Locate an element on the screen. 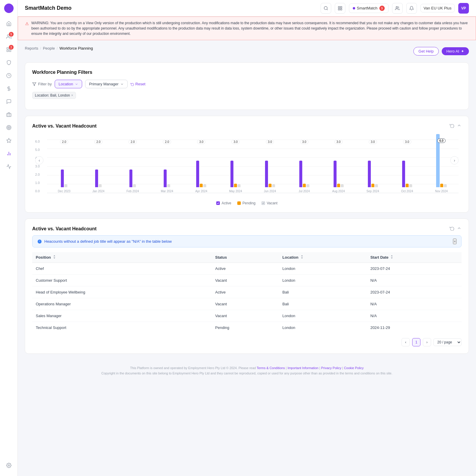  next-page-button: › is located at coordinates (427, 342).